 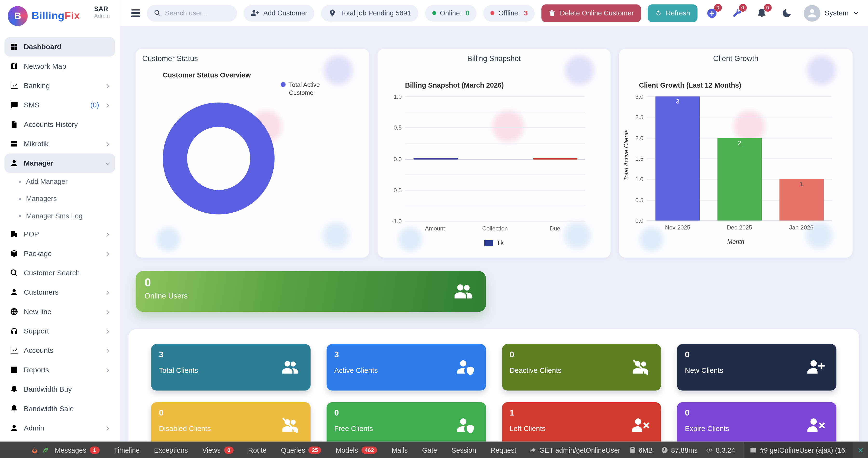 I want to click on debugbar-tab-request: Request, so click(x=503, y=450).